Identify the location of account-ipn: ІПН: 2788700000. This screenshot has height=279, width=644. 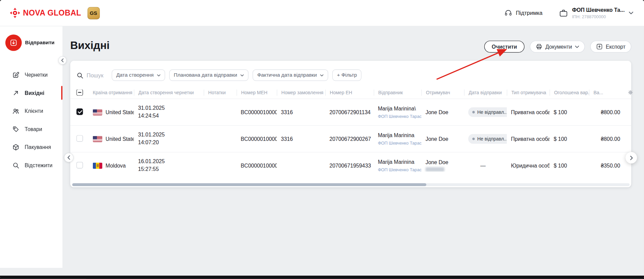
(598, 16).